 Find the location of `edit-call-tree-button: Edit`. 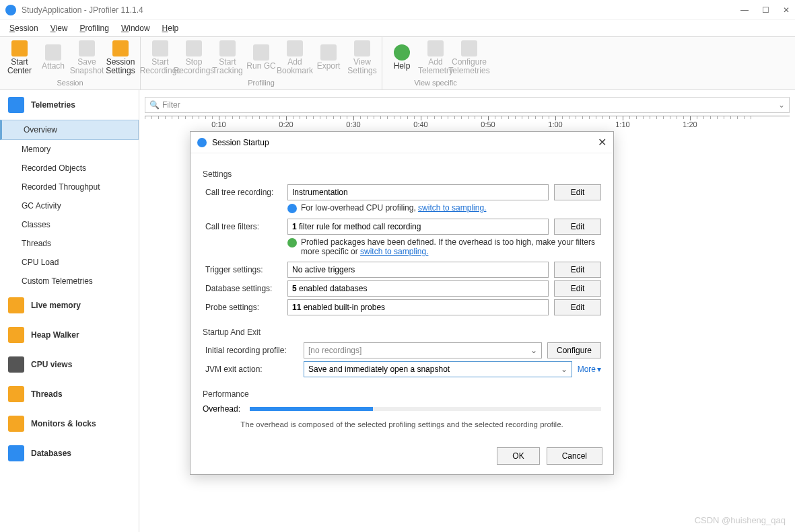

edit-call-tree-button: Edit is located at coordinates (578, 192).